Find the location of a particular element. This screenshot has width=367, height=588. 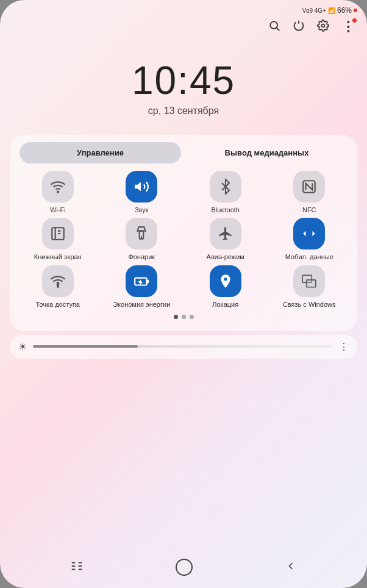

toggle-mobile-data: Мобил. данные is located at coordinates (310, 239).